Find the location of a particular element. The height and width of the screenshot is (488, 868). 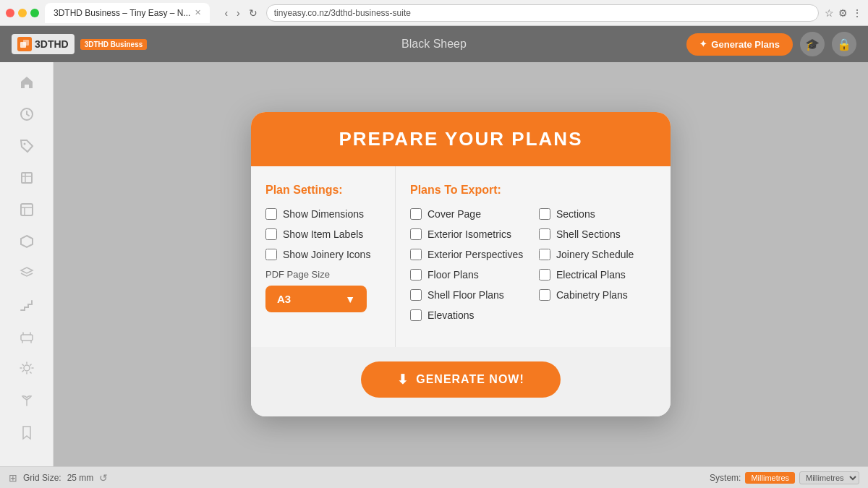

electrical-plans-row: Electrical Plans is located at coordinates (597, 275).